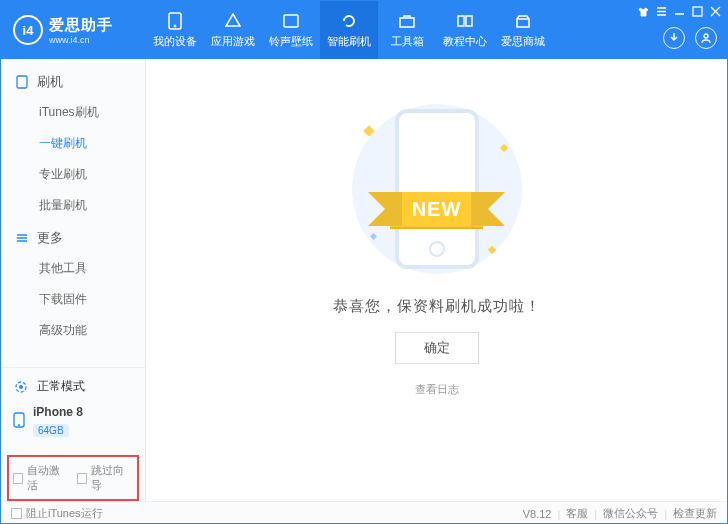 Image resolution: width=728 pixels, height=524 pixels. What do you see at coordinates (407, 30) in the screenshot?
I see `nav-toolbox: 工具箱` at bounding box center [407, 30].